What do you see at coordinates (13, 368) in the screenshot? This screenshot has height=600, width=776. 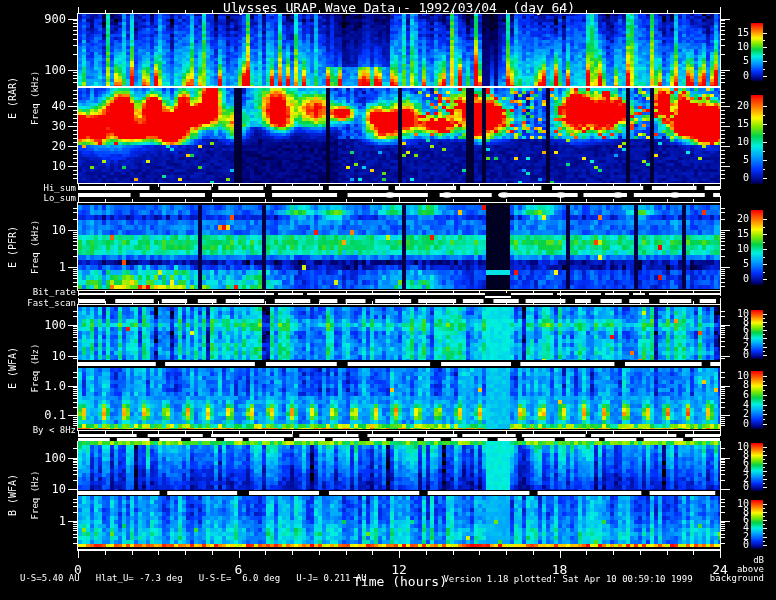 I see `panel-ylabel-2: E (WFA)` at bounding box center [13, 368].